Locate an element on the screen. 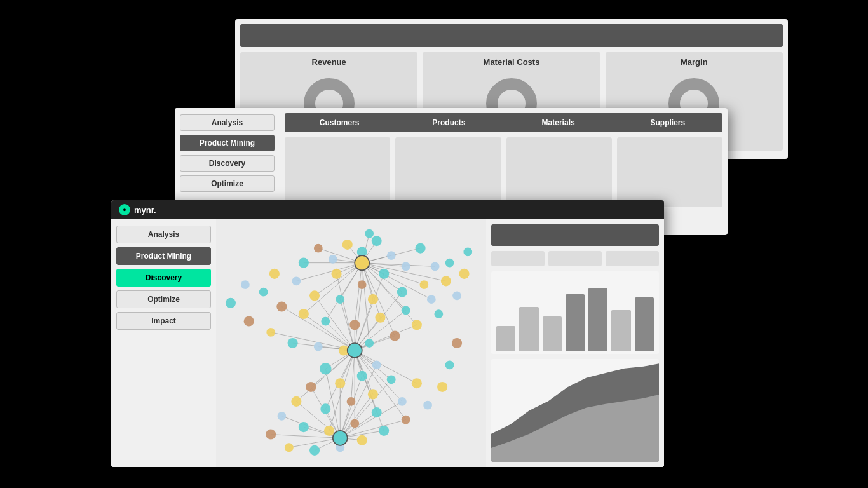 The width and height of the screenshot is (868, 488). col-customers: Customers is located at coordinates (339, 123).